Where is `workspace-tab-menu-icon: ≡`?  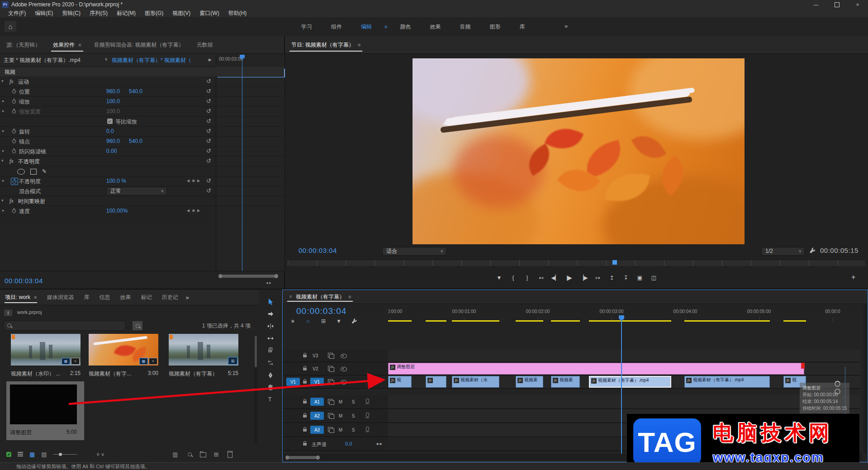 workspace-tab-menu-icon: ≡ is located at coordinates (386, 27).